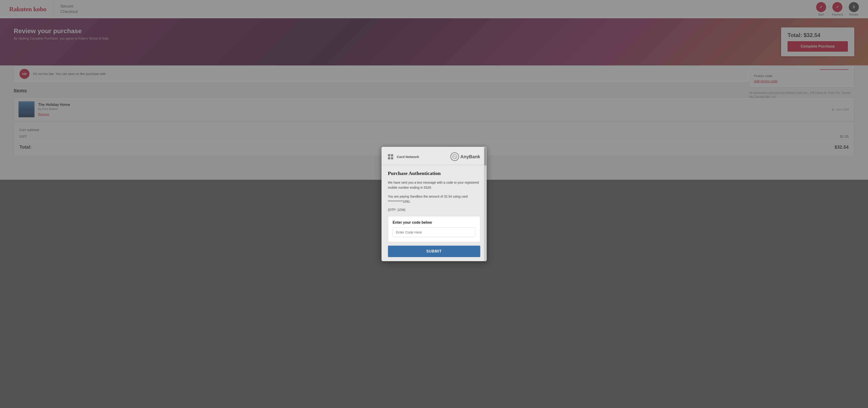 The height and width of the screenshot is (408, 868). What do you see at coordinates (434, 173) in the screenshot?
I see `modal-title: Purchase Authentication` at bounding box center [434, 173].